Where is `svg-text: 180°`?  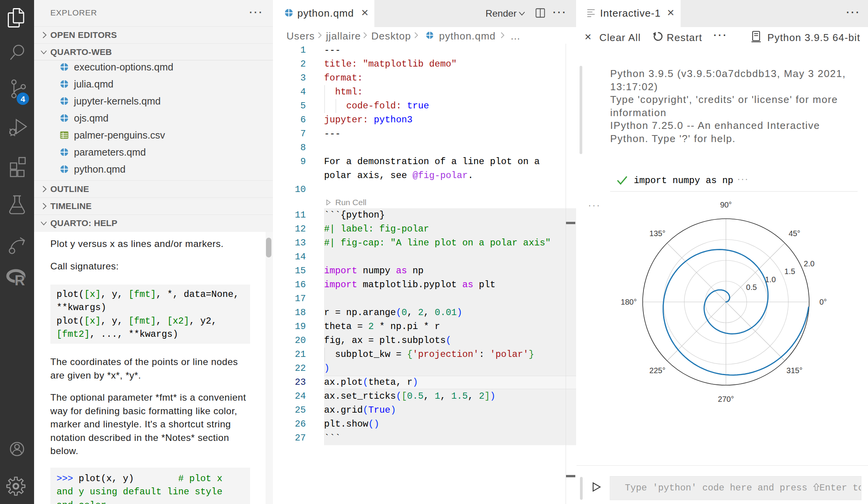
svg-text: 180° is located at coordinates (629, 302).